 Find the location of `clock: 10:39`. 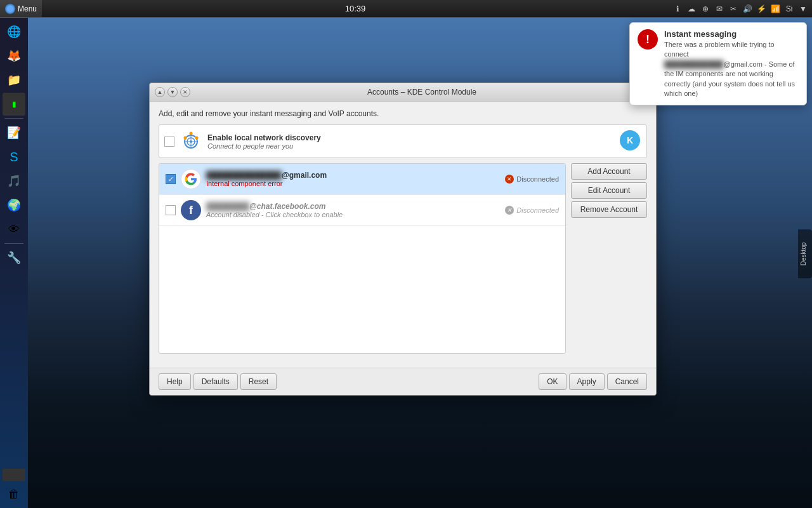

clock: 10:39 is located at coordinates (355, 9).